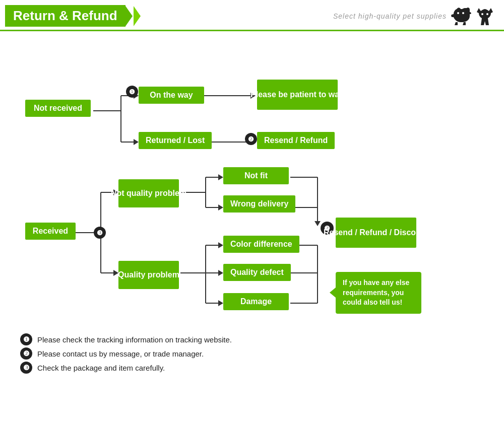  Describe the element at coordinates (252, 354) in the screenshot. I see `note-item-2: ❷ Please contact us by message, or trade…` at that location.